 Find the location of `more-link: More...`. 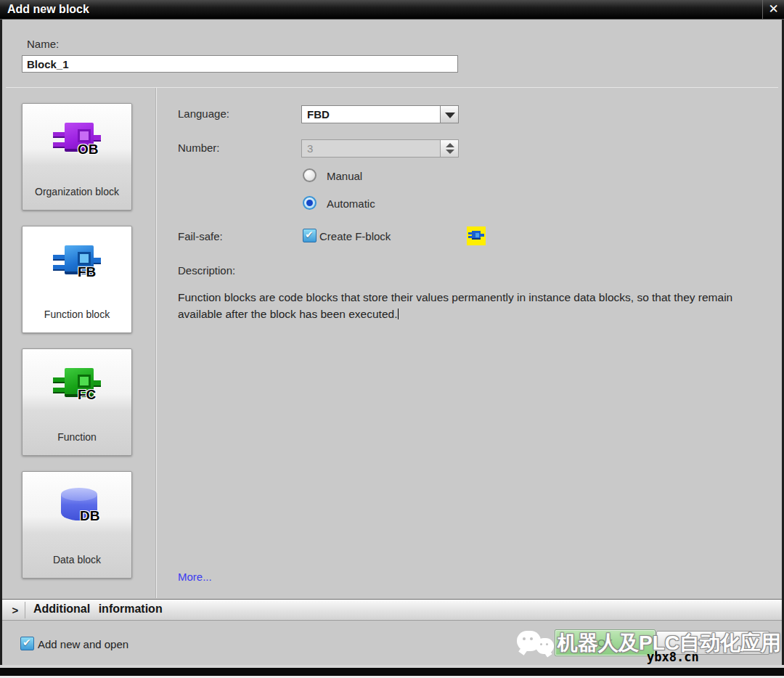

more-link: More... is located at coordinates (195, 576).